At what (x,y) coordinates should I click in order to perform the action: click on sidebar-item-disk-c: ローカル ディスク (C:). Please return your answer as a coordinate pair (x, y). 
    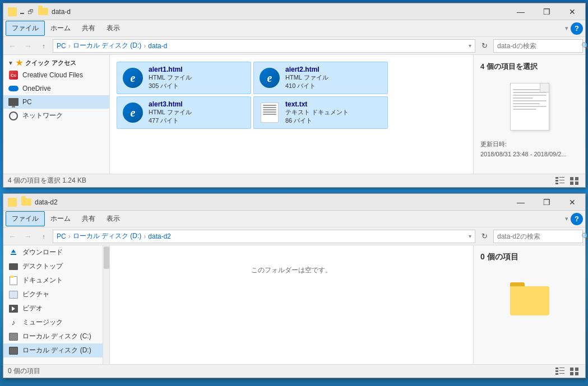
    Looking at the image, I should click on (56, 336).